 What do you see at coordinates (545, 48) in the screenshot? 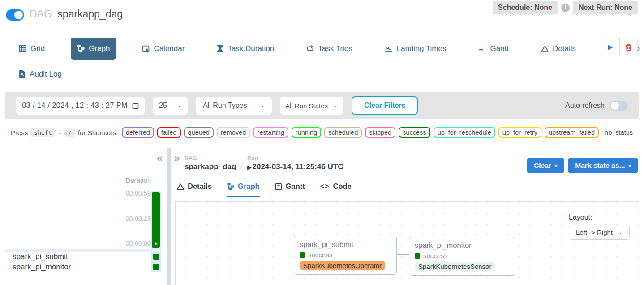
I see `triangle-icon` at bounding box center [545, 48].